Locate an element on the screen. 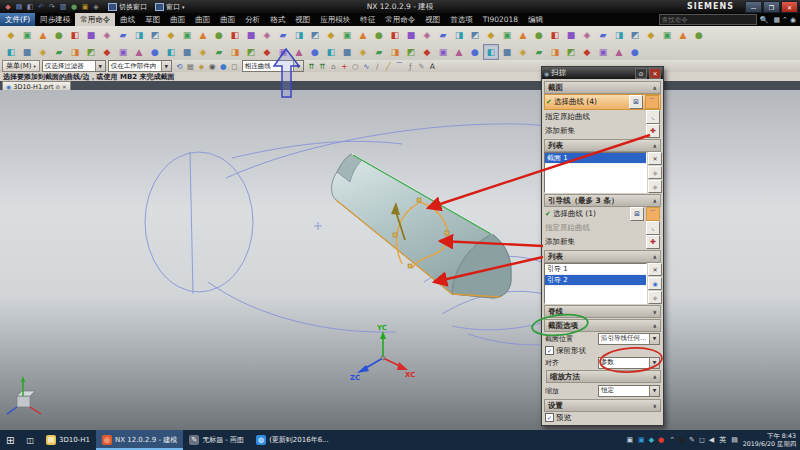 Image resolution: width=800 pixels, height=450 pixels. scaling-combo: 恒定 ▼ is located at coordinates (629, 391).